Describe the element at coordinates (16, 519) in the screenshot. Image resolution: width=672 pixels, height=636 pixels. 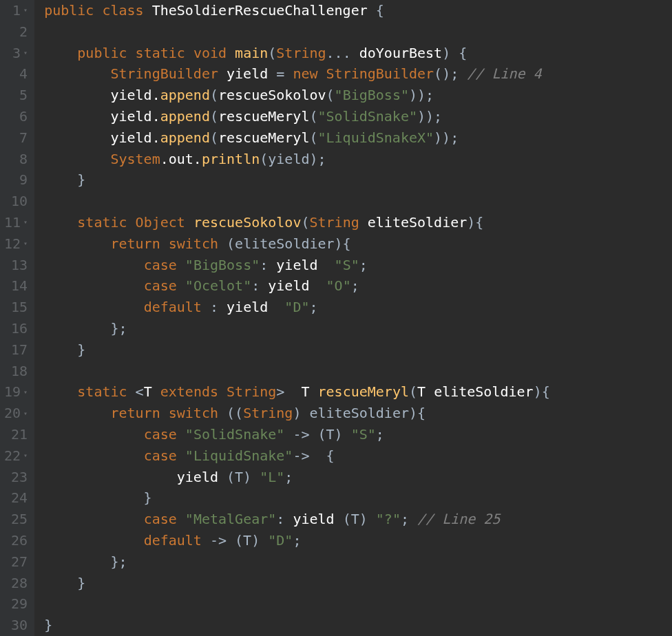
I see `line-number: 25` at that location.